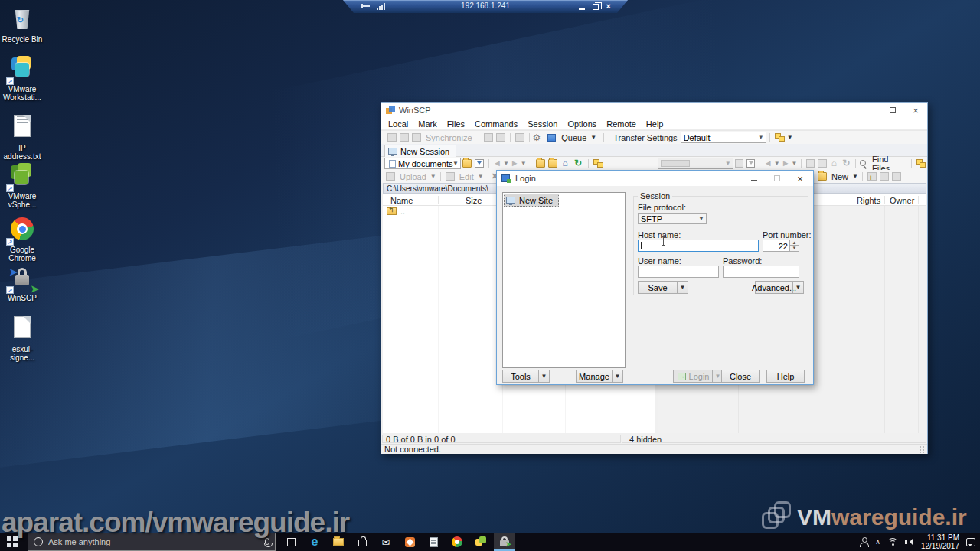 The image size is (980, 551). I want to click on vm-console-bar: 192.168.1.241 ×, so click(485, 6).